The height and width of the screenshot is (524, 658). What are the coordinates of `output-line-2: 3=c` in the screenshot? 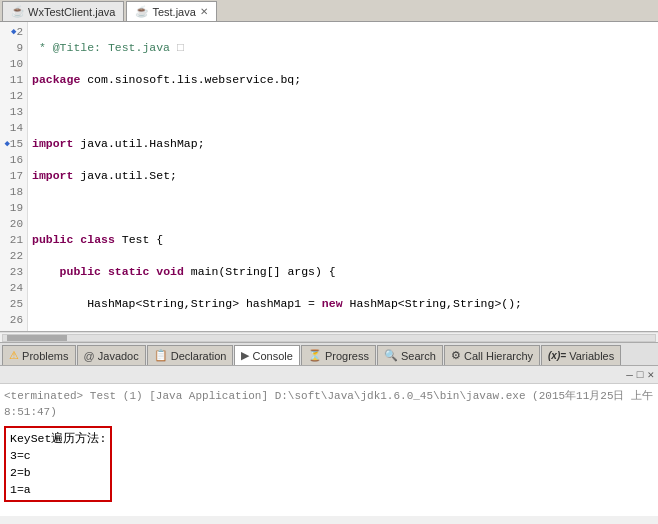 It's located at (58, 456).